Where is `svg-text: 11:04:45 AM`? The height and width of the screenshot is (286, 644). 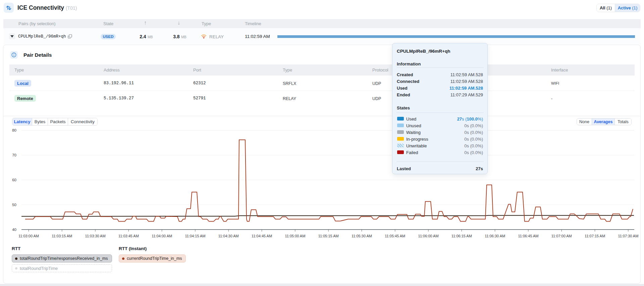
svg-text: 11:04:45 AM is located at coordinates (262, 236).